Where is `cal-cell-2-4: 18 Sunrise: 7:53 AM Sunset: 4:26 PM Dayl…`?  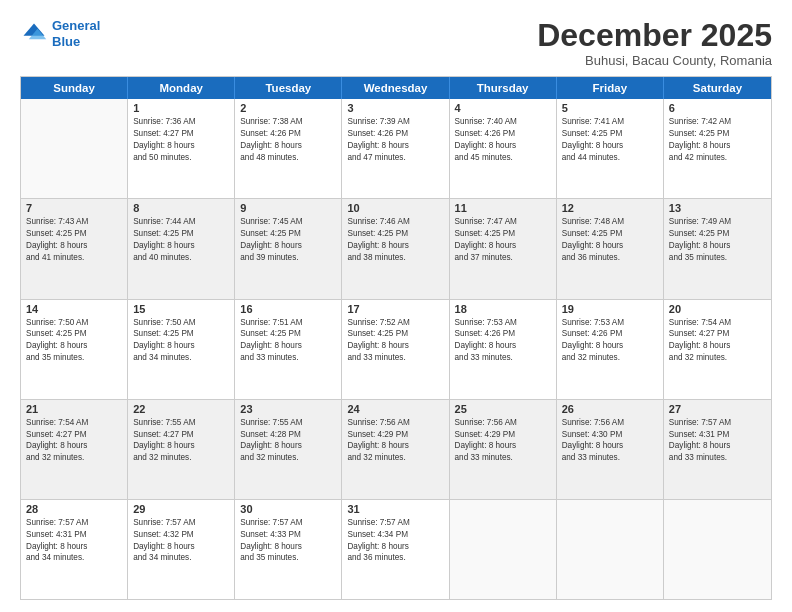
cal-cell-2-4: 18 Sunrise: 7:53 AM Sunset: 4:26 PM Dayl… is located at coordinates (504, 350).